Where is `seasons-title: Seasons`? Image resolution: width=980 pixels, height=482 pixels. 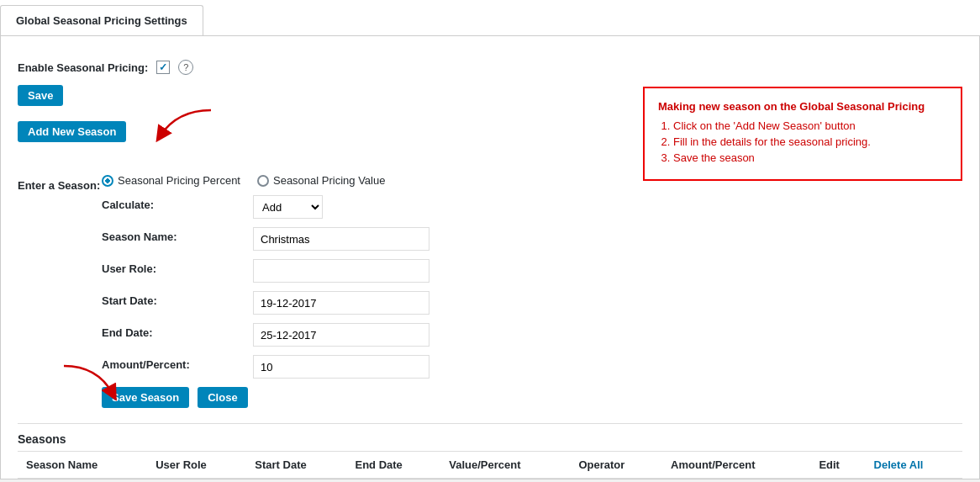 seasons-title: Seasons is located at coordinates (490, 439).